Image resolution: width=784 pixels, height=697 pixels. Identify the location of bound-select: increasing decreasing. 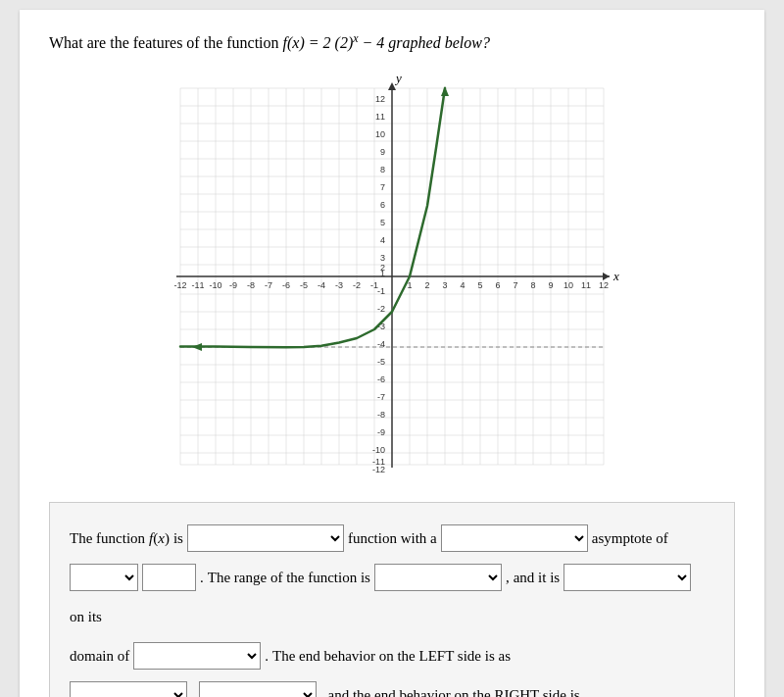
(627, 577).